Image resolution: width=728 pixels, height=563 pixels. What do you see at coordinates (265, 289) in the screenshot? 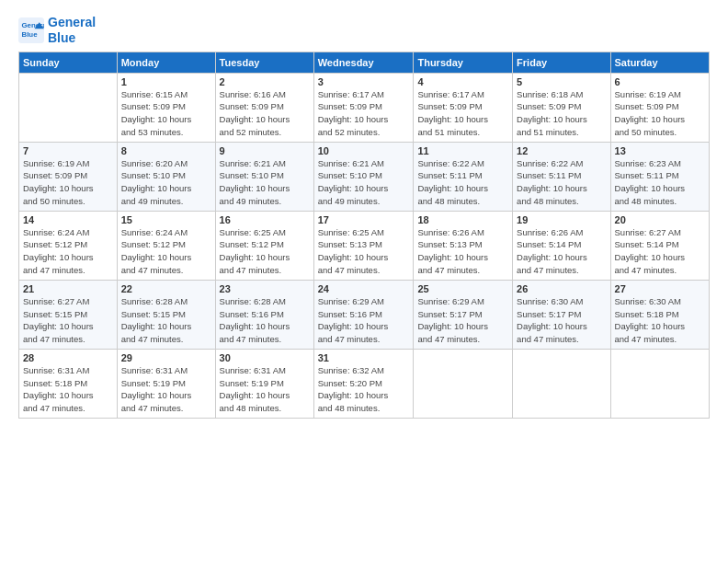
I see `day-number: 23` at bounding box center [265, 289].